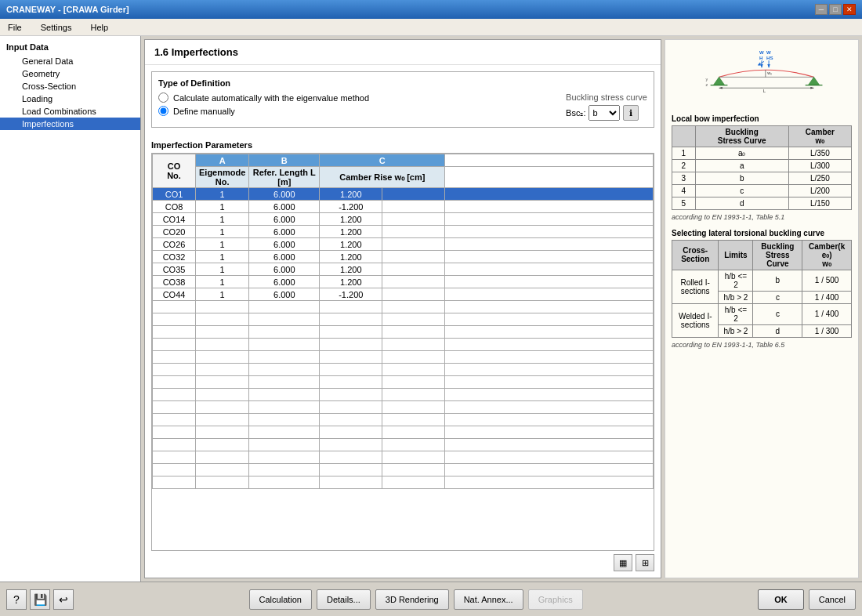 This screenshot has height=616, width=862. What do you see at coordinates (15, 27) in the screenshot?
I see `menu-file: File` at bounding box center [15, 27].